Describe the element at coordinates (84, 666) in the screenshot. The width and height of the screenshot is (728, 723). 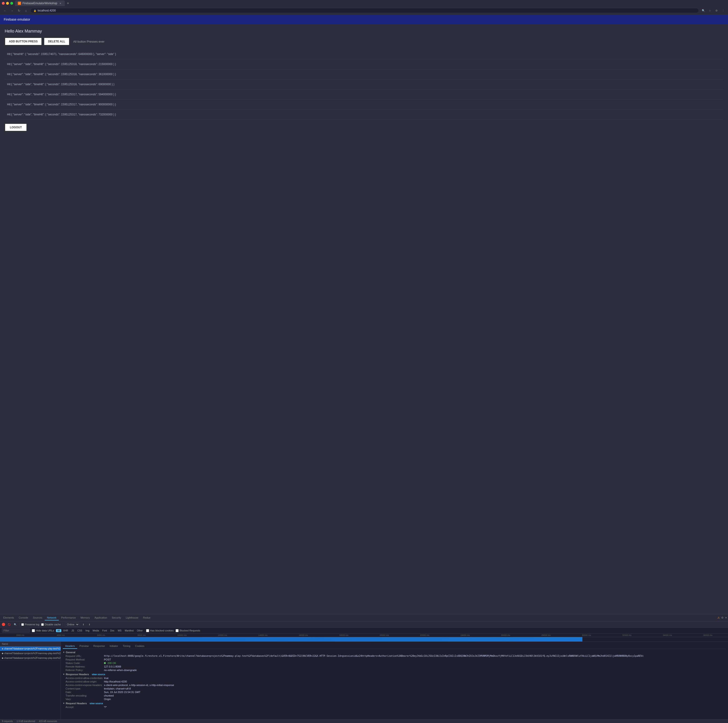
I see `remote-address-key: Remote Address:` at that location.